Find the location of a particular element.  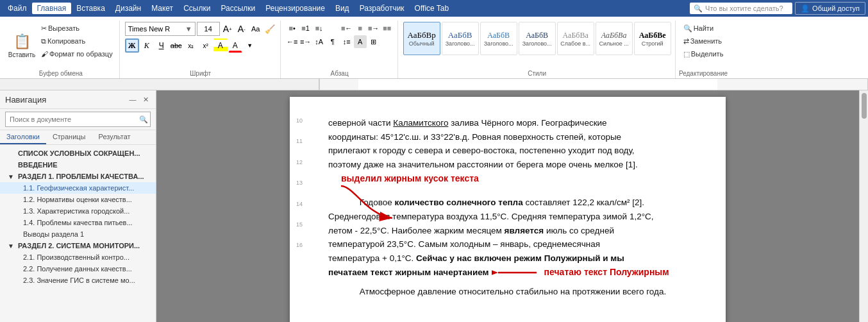

tree-item-section1: ▼ РАЗДЕЛ 1. ПРОБЛЕМЫ КАЧЕСТВА... is located at coordinates (78, 176).